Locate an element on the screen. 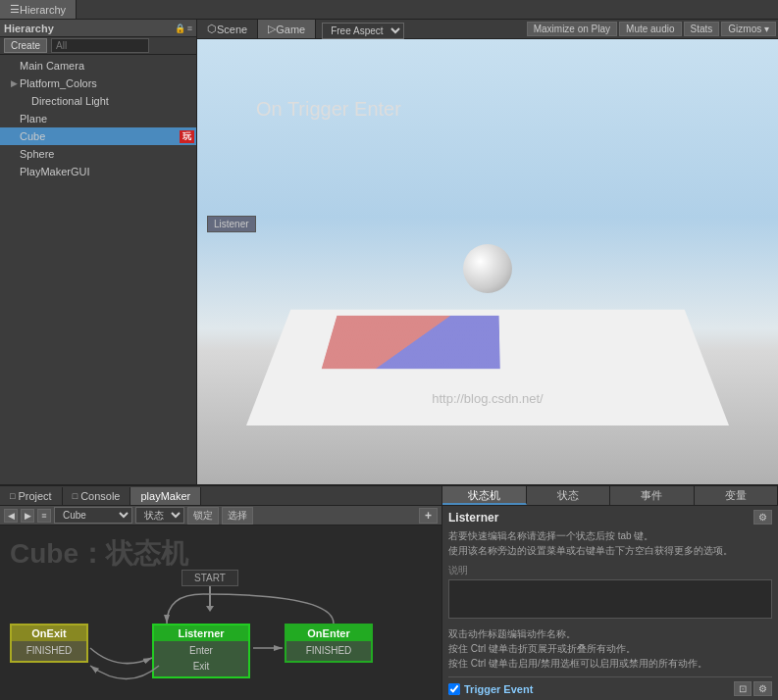 The width and height of the screenshot is (778, 700). right-tab-variables: 变量 is located at coordinates (737, 496).